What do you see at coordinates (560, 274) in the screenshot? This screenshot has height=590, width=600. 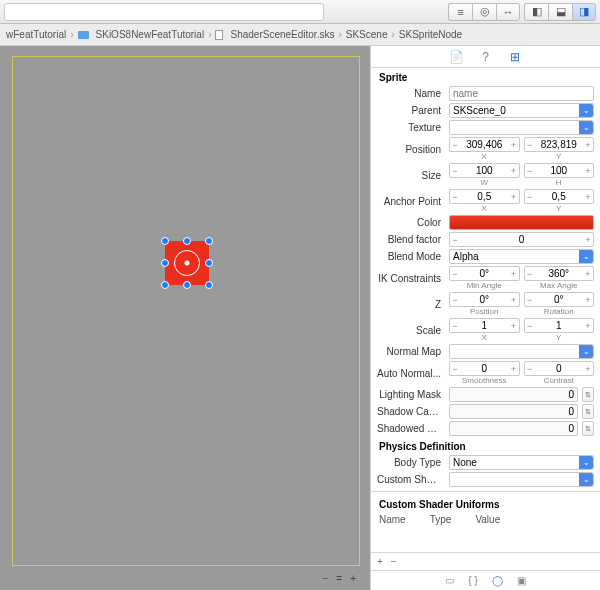 I see `ik-max-stepper: −360°+` at bounding box center [560, 274].